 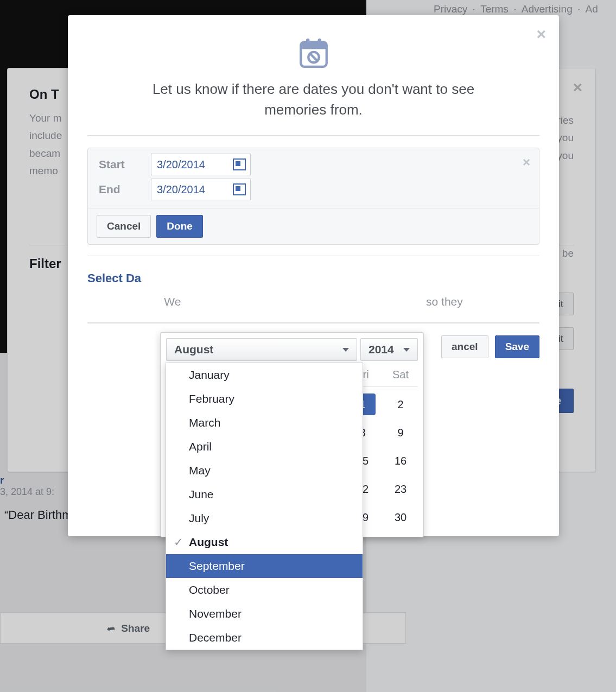 I want to click on year-select: 2014, so click(x=389, y=350).